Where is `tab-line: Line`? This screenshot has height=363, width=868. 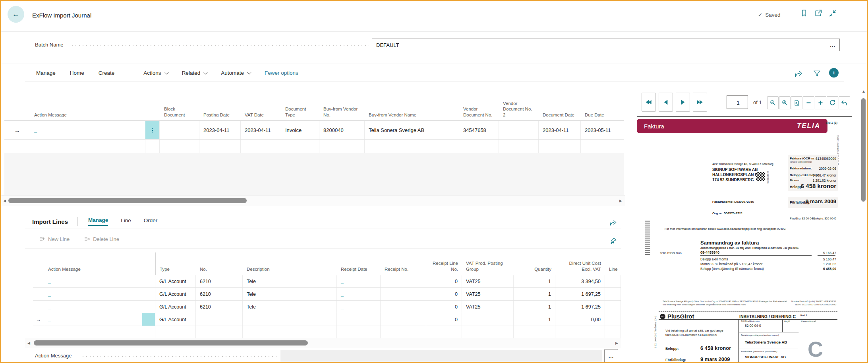
tab-line: Line is located at coordinates (126, 221).